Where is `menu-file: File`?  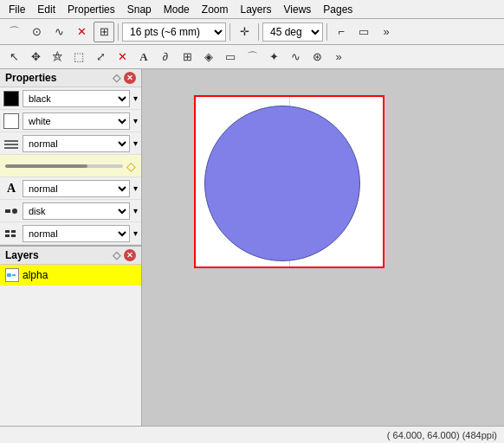 menu-file: File is located at coordinates (17, 10).